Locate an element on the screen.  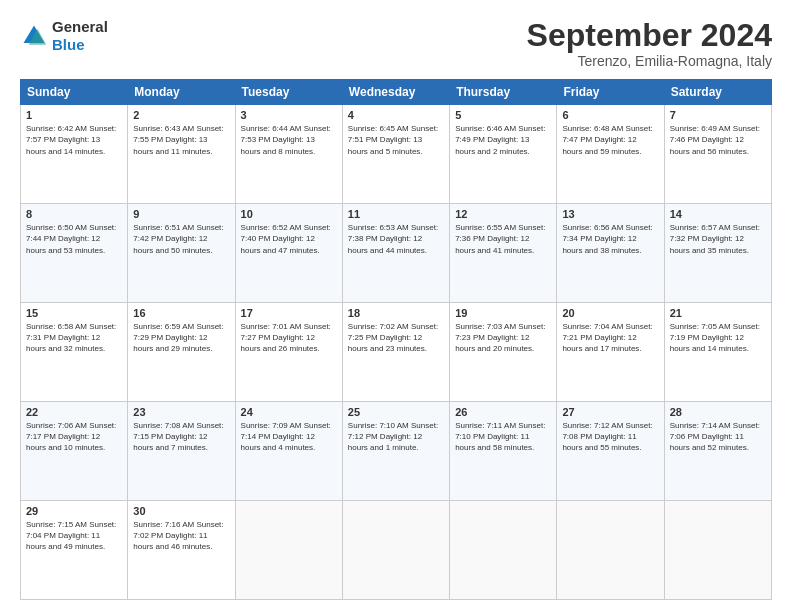
table-row: 4Sunrise: 6:45 AM Sunset: 7:51 PM Daylig… is located at coordinates (396, 154).